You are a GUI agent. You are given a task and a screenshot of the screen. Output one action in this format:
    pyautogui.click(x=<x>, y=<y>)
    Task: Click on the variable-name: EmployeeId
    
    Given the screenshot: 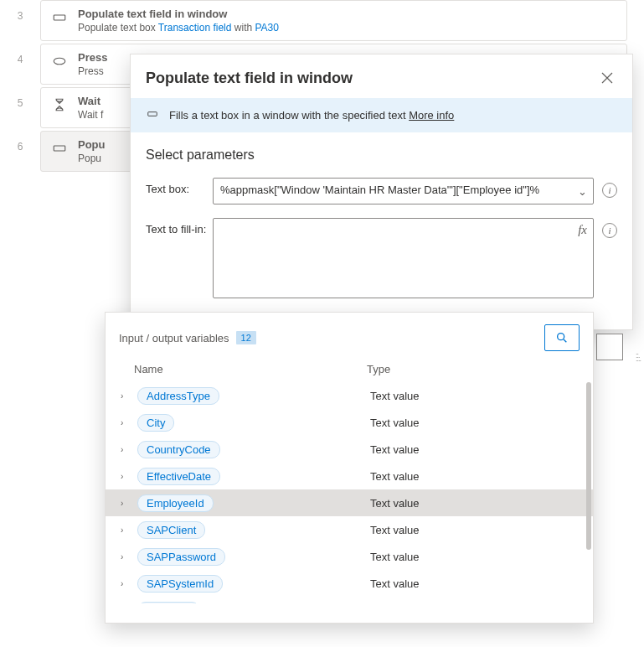 What is the action you would take?
    pyautogui.click(x=176, y=503)
    